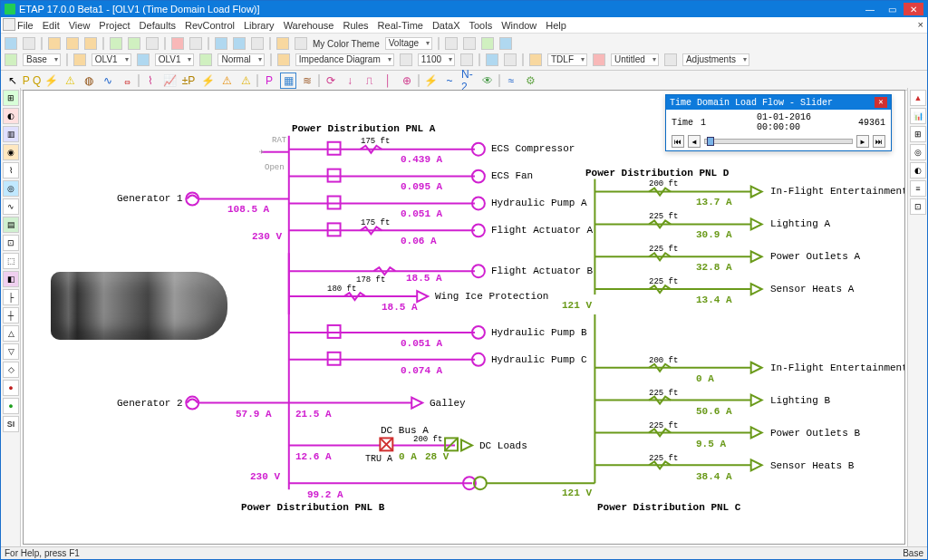  What do you see at coordinates (134, 43) in the screenshot?
I see `tb-redo-icon` at bounding box center [134, 43].